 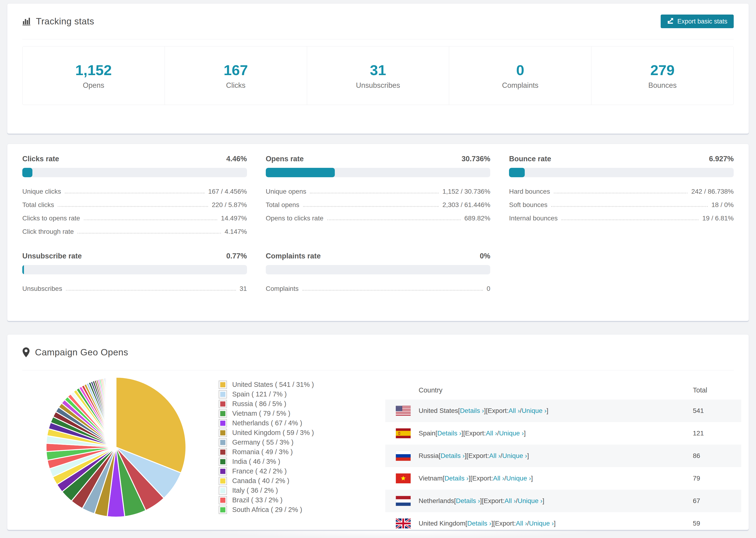 I want to click on country-total: 121, so click(x=698, y=433).